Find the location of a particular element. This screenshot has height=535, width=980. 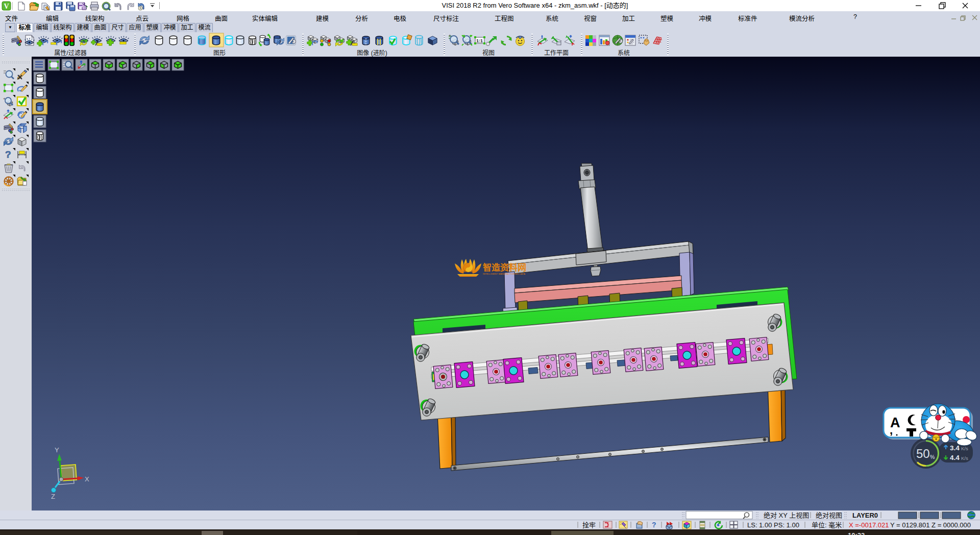

svg-text: 1:1 is located at coordinates (480, 41).